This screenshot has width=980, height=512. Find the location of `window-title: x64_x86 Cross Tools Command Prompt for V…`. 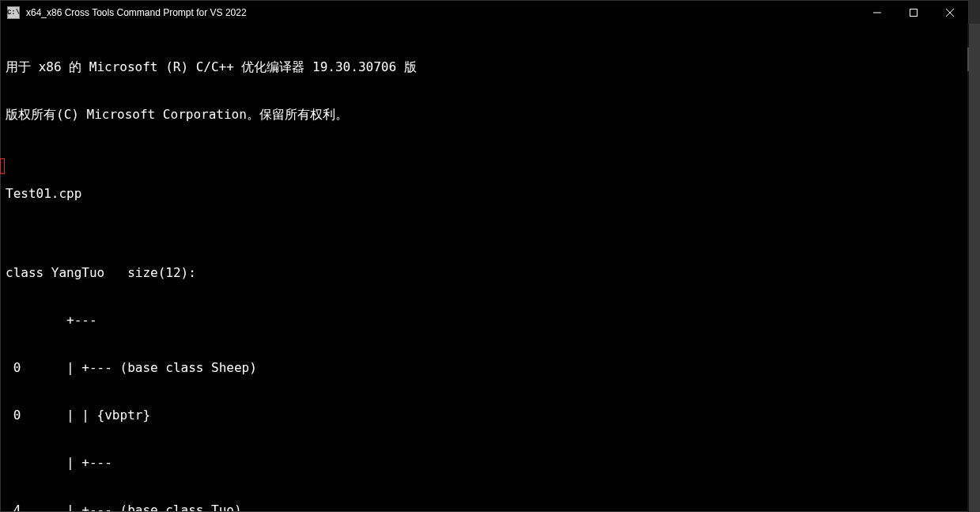

window-title: x64_x86 Cross Tools Command Prompt for V… is located at coordinates (443, 13).